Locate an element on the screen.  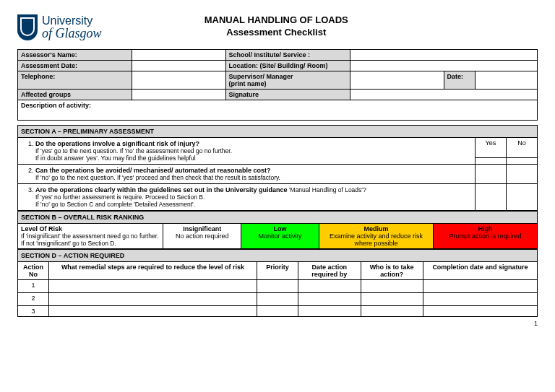
risk-medium: Medium Examine activity and reduce risk … is located at coordinates (377, 237).